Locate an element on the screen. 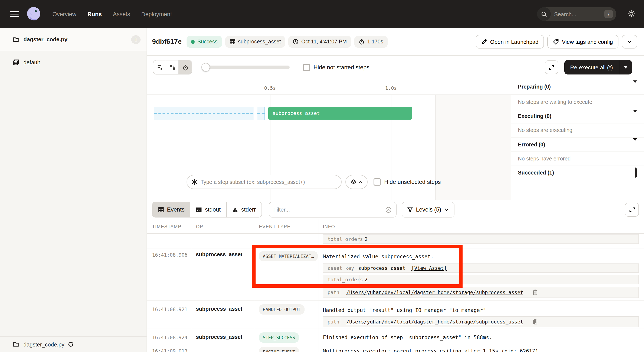  slider-track is located at coordinates (246, 67).